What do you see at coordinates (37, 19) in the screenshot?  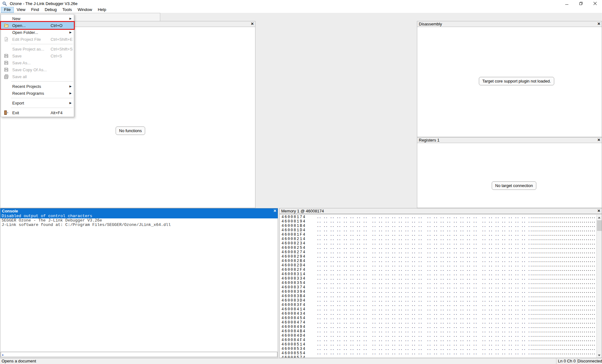 I see `menu-item-new: New▶` at bounding box center [37, 19].